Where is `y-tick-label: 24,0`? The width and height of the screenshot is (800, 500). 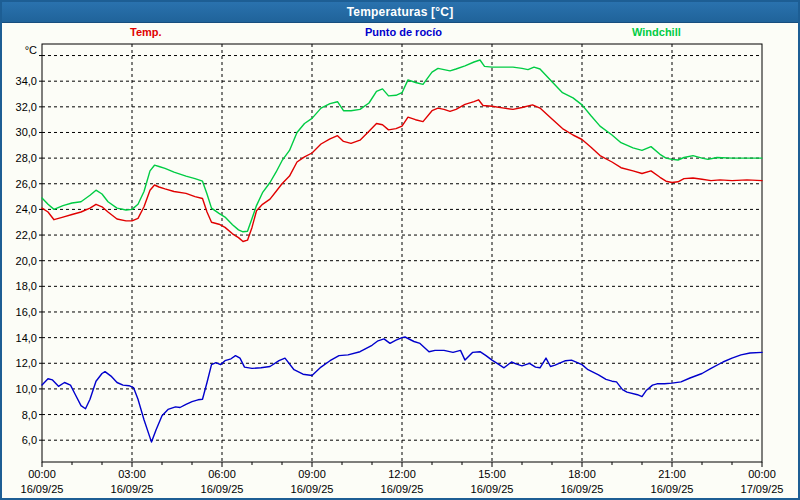 y-tick-label: 24,0 is located at coordinates (26, 209).